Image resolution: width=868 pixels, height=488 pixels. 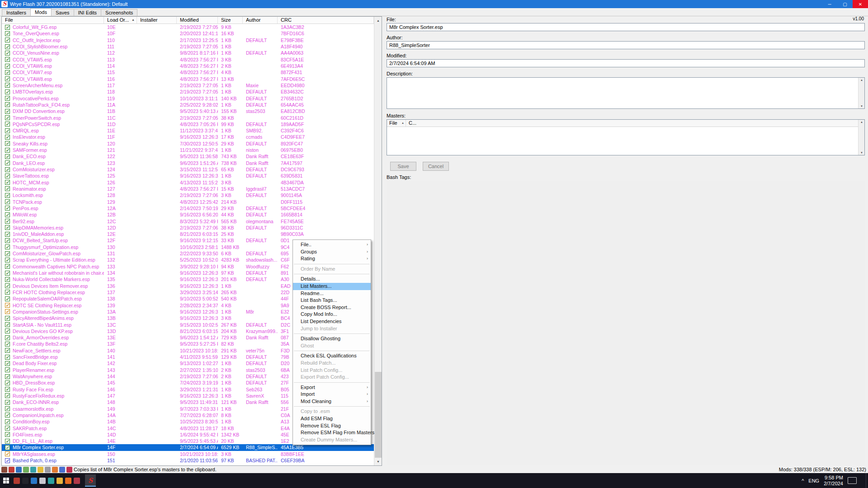 I want to click on column-header-installer: Installer, so click(x=157, y=20).